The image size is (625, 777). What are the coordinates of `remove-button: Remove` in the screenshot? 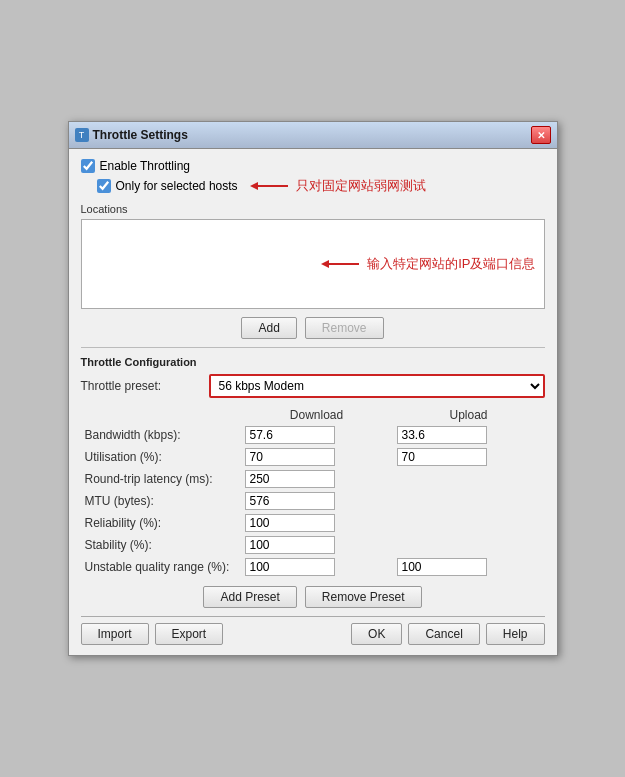 It's located at (344, 328).